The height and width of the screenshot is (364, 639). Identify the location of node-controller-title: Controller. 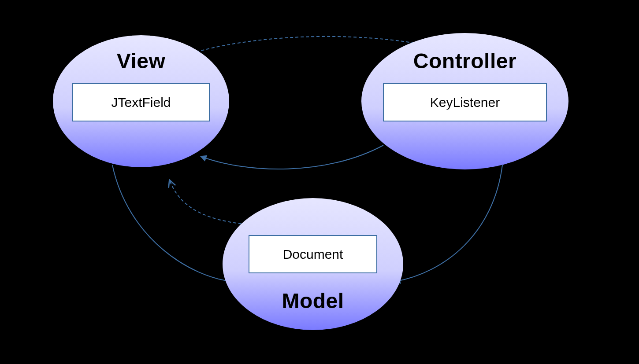
(465, 61).